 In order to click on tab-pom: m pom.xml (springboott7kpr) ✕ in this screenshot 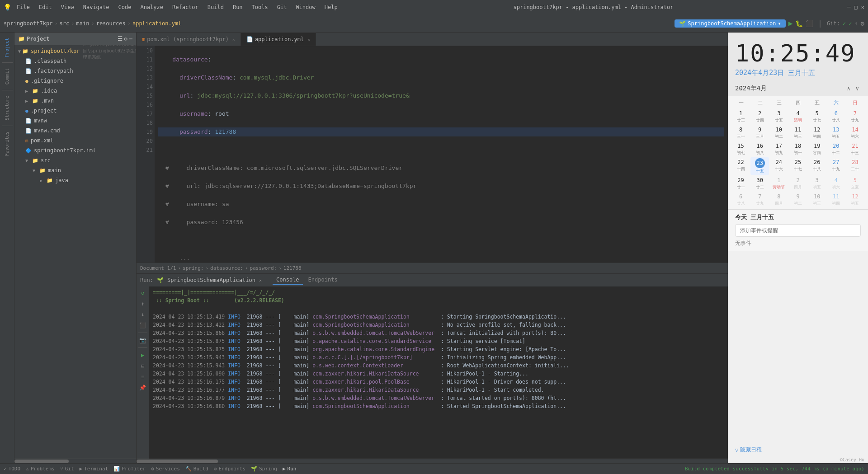, I will do `click(189, 39)`.